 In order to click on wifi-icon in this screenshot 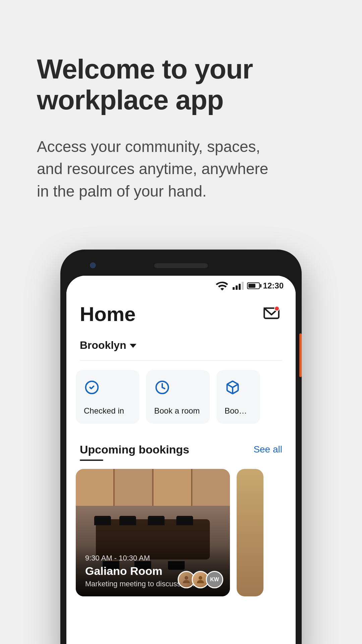, I will do `click(222, 286)`.